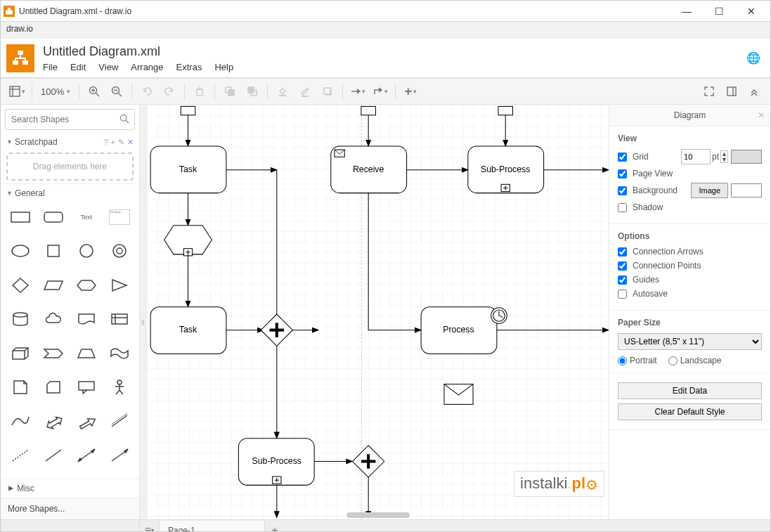  I want to click on background-color-swatch, so click(746, 190).